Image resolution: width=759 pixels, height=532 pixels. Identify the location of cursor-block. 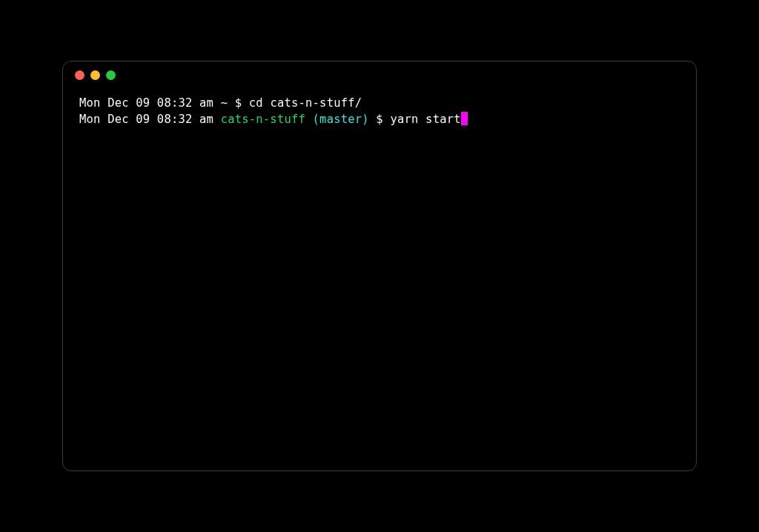
(464, 119).